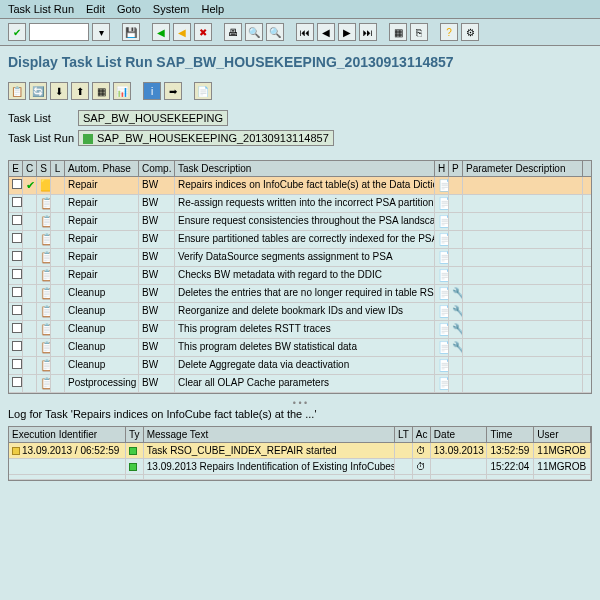 This screenshot has height=600, width=600. I want to click on table-row: 📋CleanupBWThis program deletes RSTT trac…, so click(300, 330).